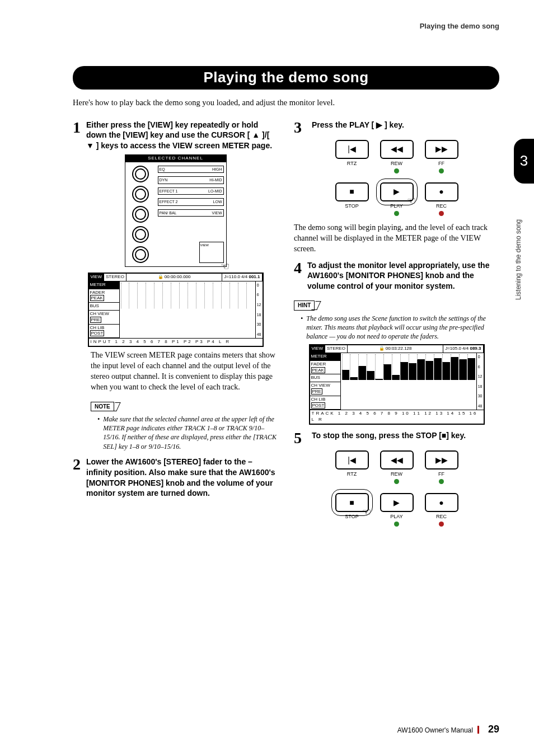 The image size is (534, 756). I want to click on strip-row: EFFECT 1LO-MID, so click(191, 191).